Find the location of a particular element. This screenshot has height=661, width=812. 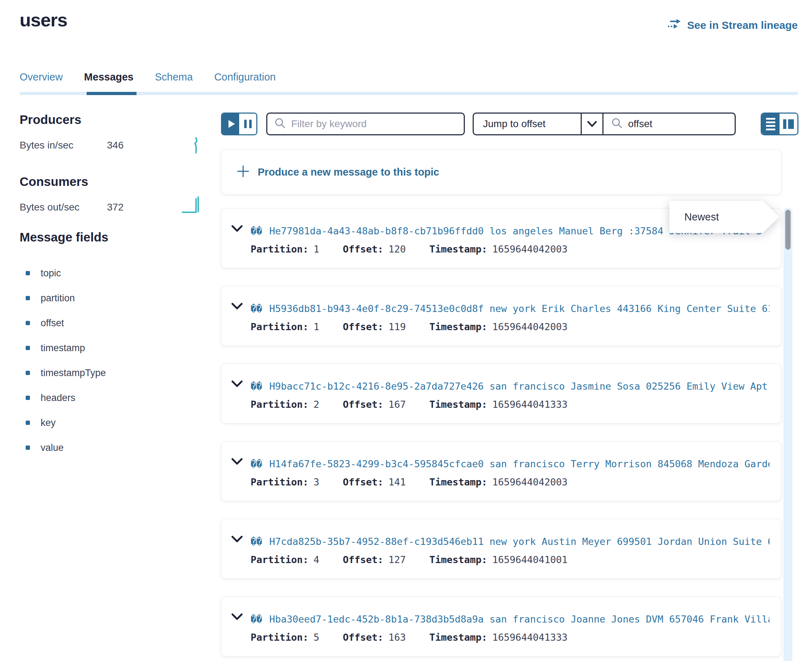

message-row: �� H9bacc71c-b12c-4216-8e95-2a7da727e426… is located at coordinates (501, 394).